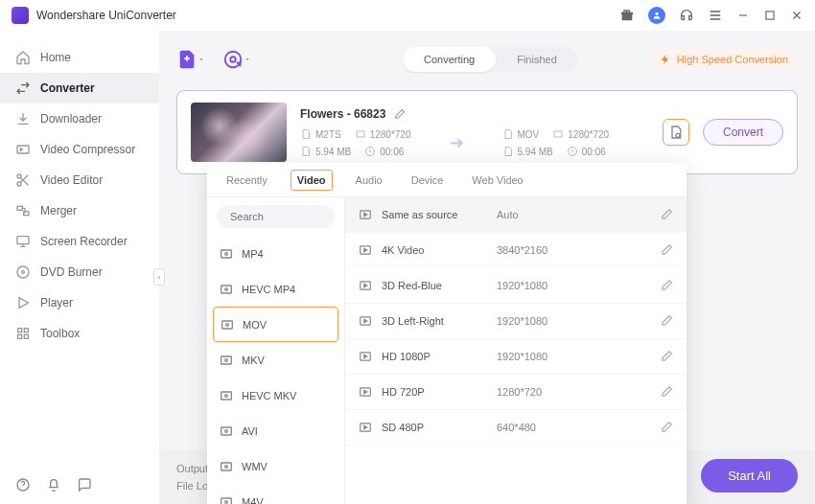  Describe the element at coordinates (276, 431) in the screenshot. I see `format-item-avi: AVI` at that location.